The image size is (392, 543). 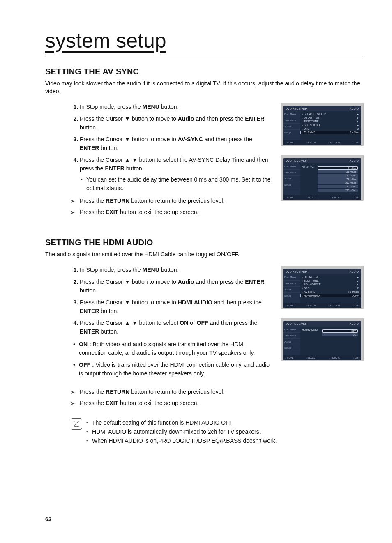 I want to click on t: ENTER, so click(x=255, y=282).